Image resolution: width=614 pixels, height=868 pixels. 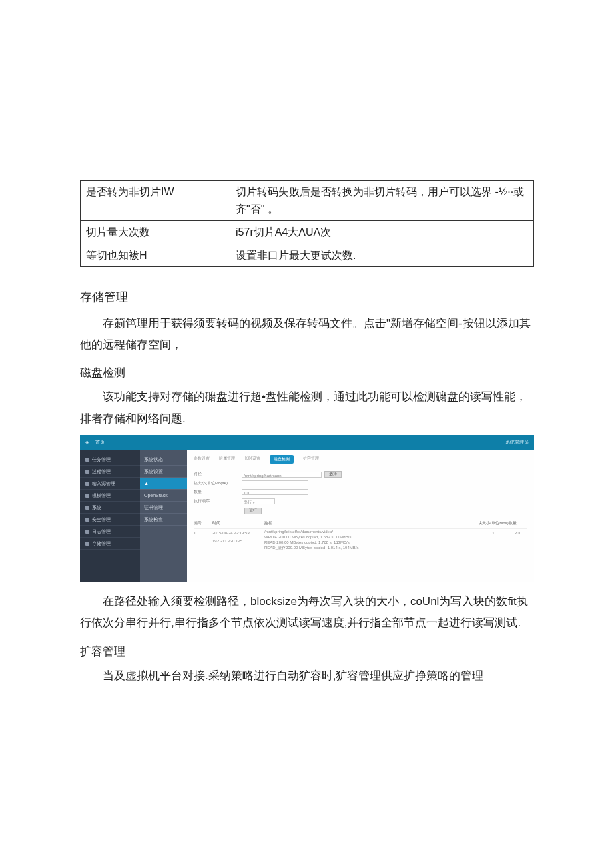 What do you see at coordinates (110, 460) in the screenshot?
I see `sidebar-item: 任务管理` at bounding box center [110, 460].